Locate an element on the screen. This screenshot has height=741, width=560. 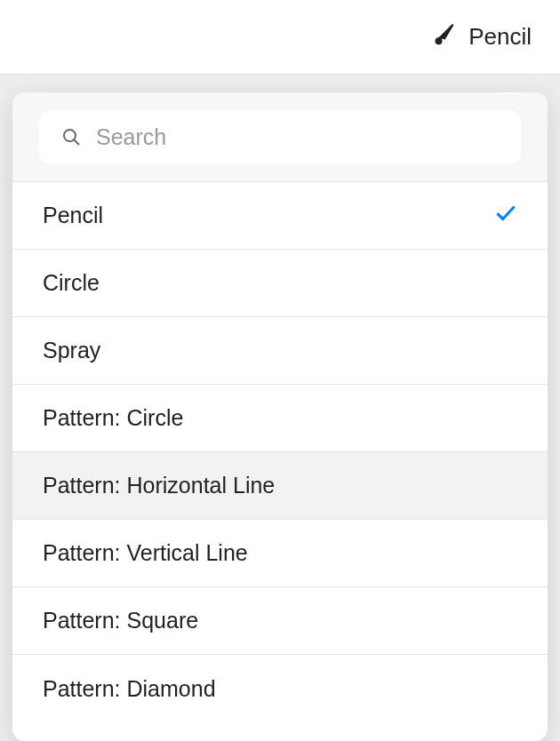
tool-selector-button: Pencil is located at coordinates (482, 37).